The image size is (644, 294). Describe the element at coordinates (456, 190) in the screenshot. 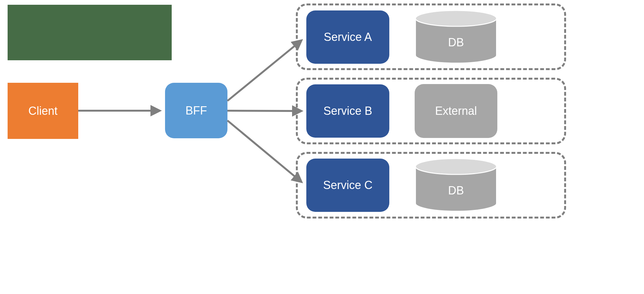

I see `db-c-label: DB` at that location.